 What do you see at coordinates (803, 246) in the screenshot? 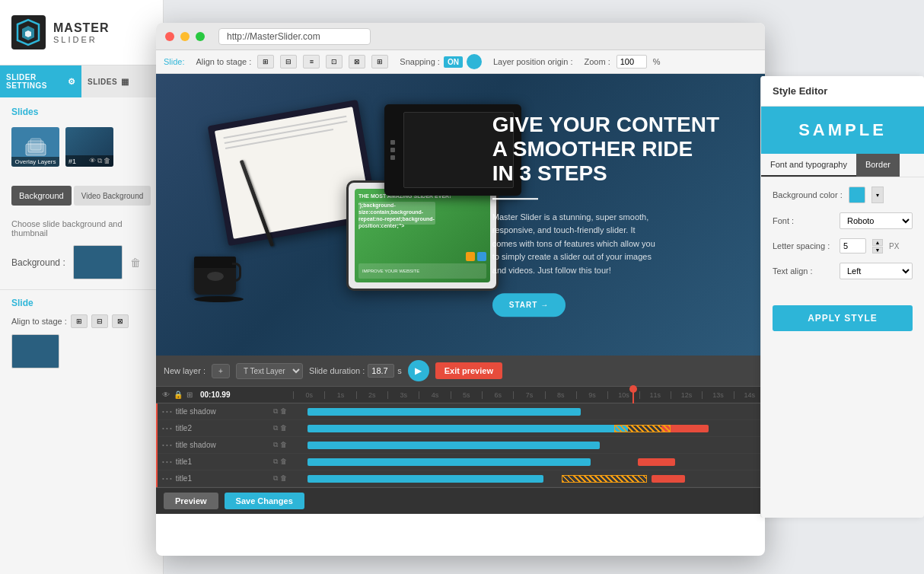
I see `letter-spacing-label: Letter spacing :` at bounding box center [803, 246].